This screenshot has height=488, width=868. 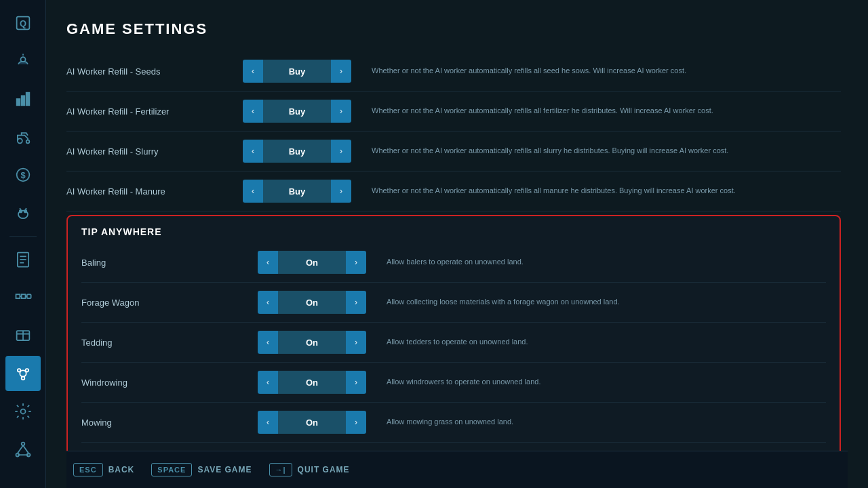 What do you see at coordinates (155, 111) in the screenshot?
I see `setting-label: AI Worker Refill - Fertilizer` at bounding box center [155, 111].